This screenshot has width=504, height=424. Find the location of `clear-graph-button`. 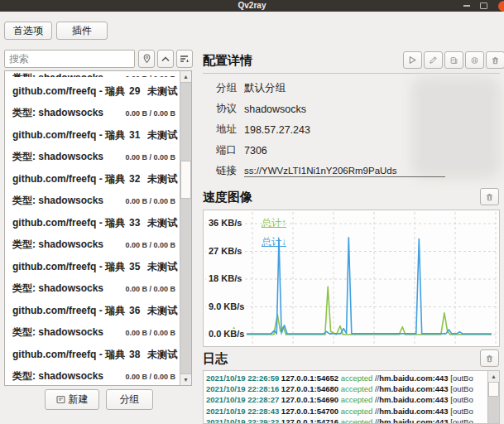

clear-graph-button is located at coordinates (490, 197).